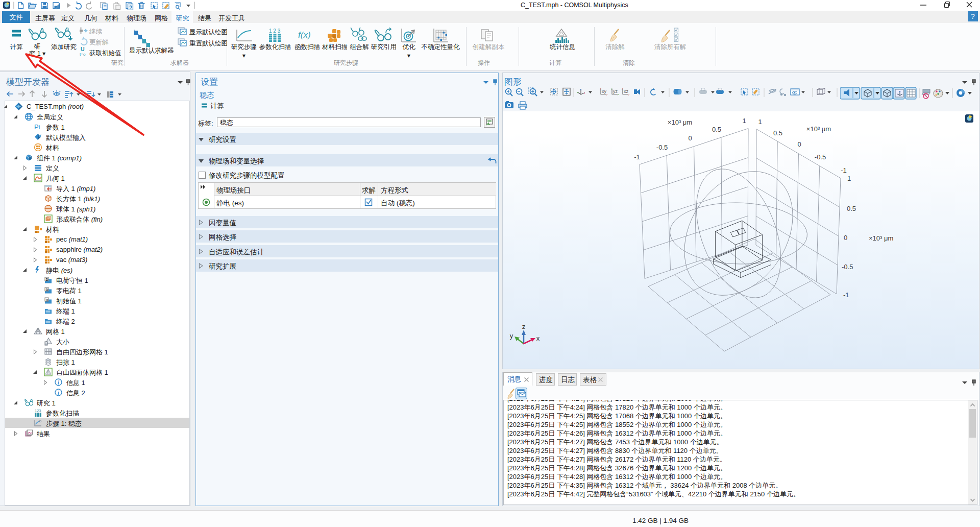 The image size is (980, 527). I want to click on svg-text: yz, so click(616, 91).